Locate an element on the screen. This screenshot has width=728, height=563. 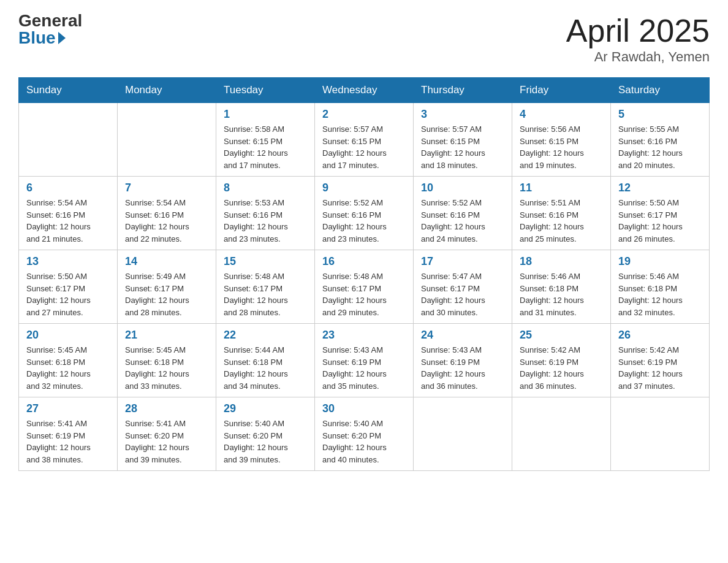
calendar-week-4: 20Sunrise: 5:45 AMSunset: 6:18 PMDayligh… is located at coordinates (364, 361).